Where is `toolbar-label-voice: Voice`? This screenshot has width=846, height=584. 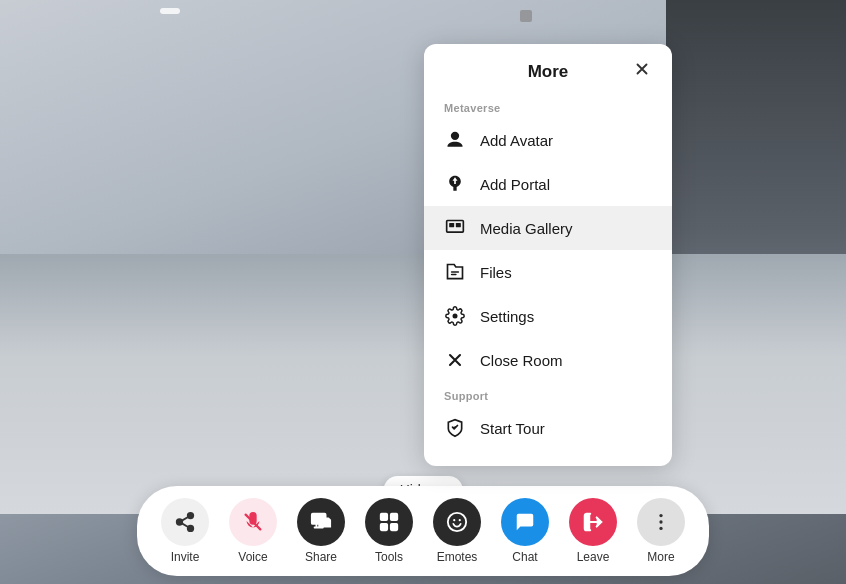 toolbar-label-voice: Voice is located at coordinates (252, 557).